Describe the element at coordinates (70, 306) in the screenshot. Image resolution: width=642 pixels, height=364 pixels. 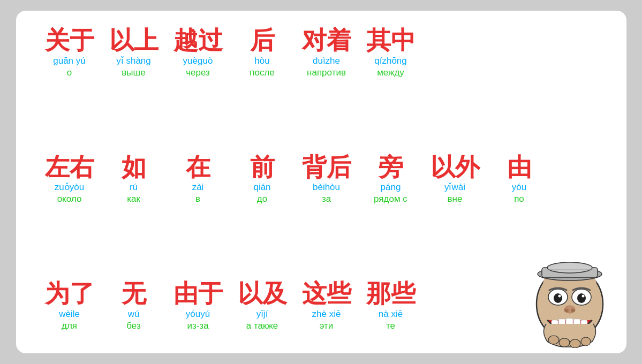
I see `word-block-r2-w0: 为了wèileдля` at that location.